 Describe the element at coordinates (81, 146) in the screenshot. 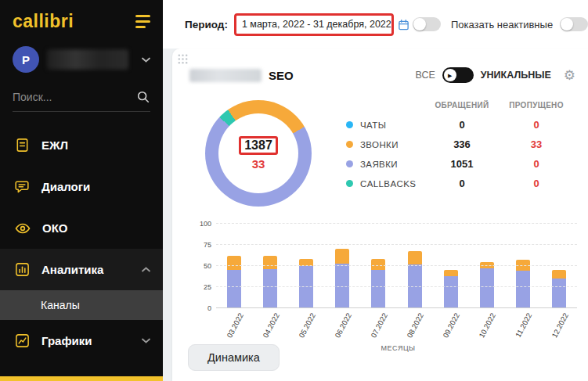

I see `sidebar-item-ezhl: ЕЖЛ` at that location.